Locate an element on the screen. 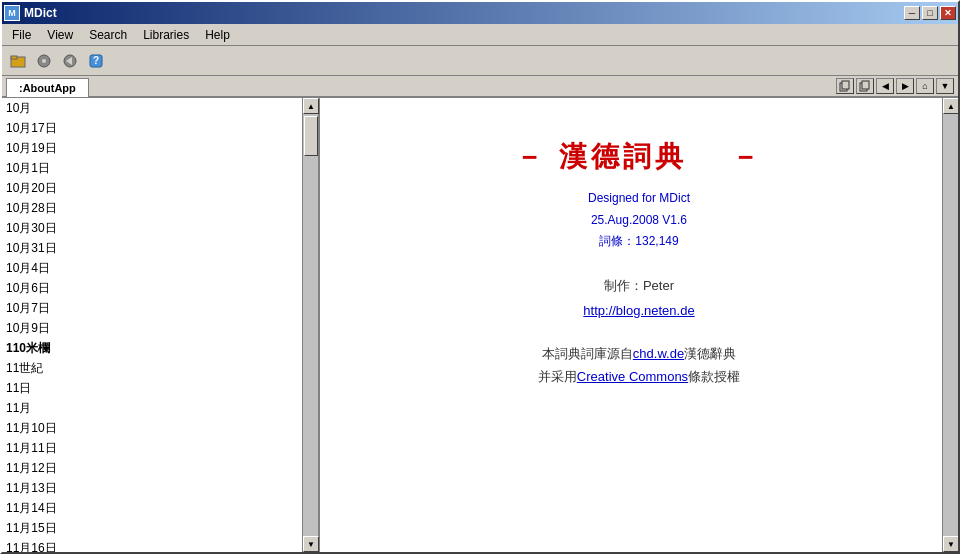 Image resolution: width=960 pixels, height=554 pixels. dict-subtitle: Designed for MDict 25.Aug.2008 V1.6 詞條：1… is located at coordinates (639, 220).